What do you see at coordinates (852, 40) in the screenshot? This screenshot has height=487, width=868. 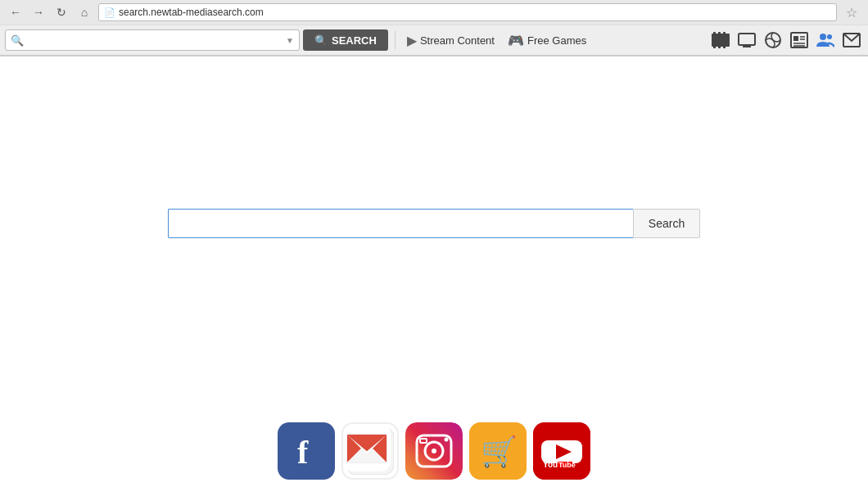 I see `mail-icon` at bounding box center [852, 40].